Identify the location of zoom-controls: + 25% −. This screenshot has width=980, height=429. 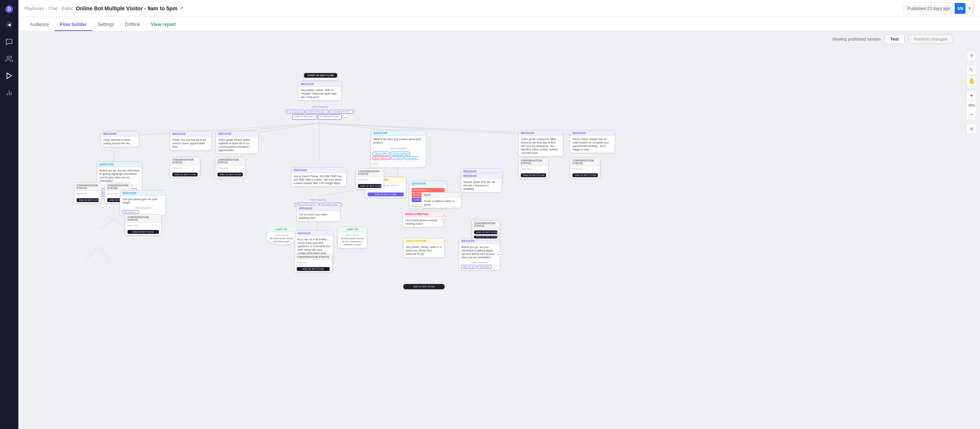
(972, 105).